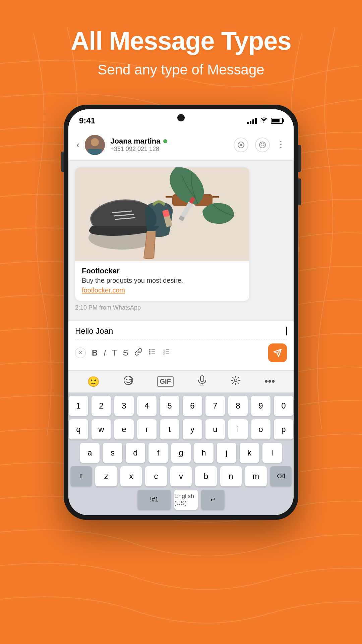 This screenshot has height=644, width=362. Describe the element at coordinates (261, 406) in the screenshot. I see `key-9: 9` at that location.